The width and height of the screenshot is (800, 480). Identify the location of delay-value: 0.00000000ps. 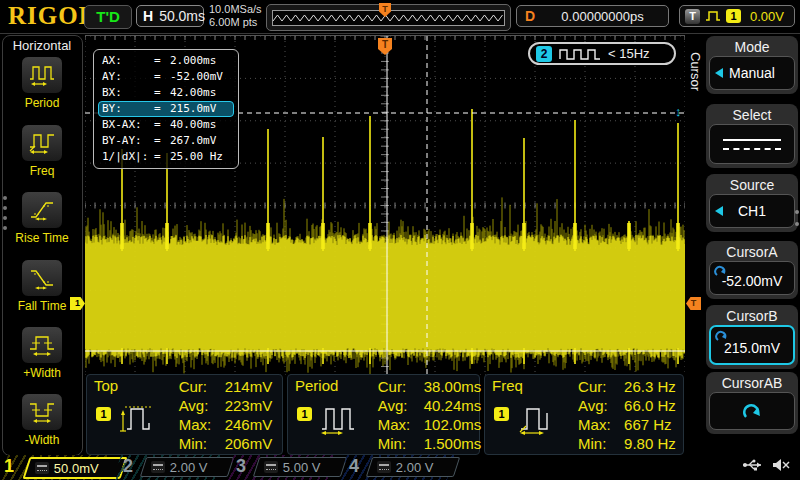
(602, 16).